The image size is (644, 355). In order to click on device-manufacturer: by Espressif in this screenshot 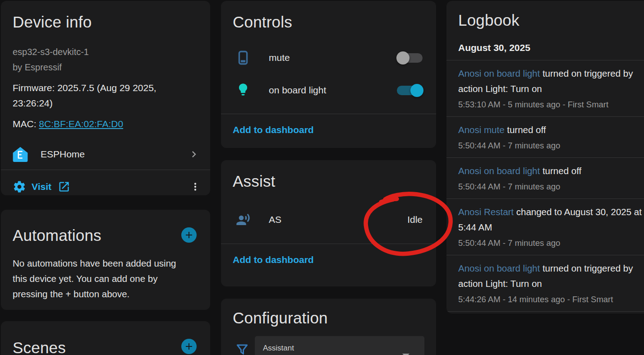, I will do `click(106, 67)`.